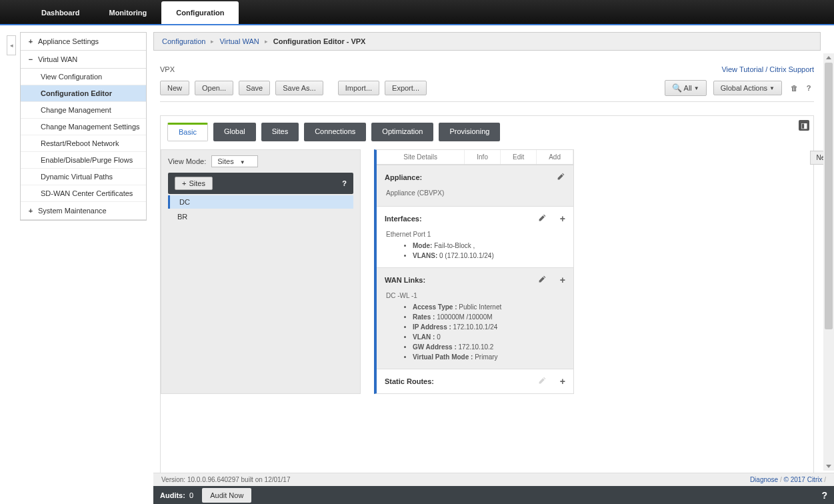 The height and width of the screenshot is (504, 834). I want to click on edit-static-routes-icon, so click(543, 381).